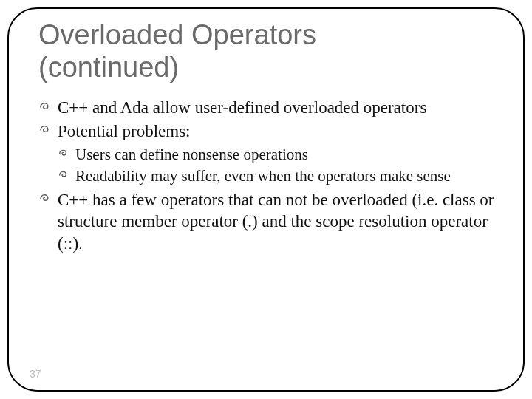 This screenshot has width=532, height=399. What do you see at coordinates (263, 176) in the screenshot?
I see `bullet-text: Readability may suffer, even when the op…` at bounding box center [263, 176].